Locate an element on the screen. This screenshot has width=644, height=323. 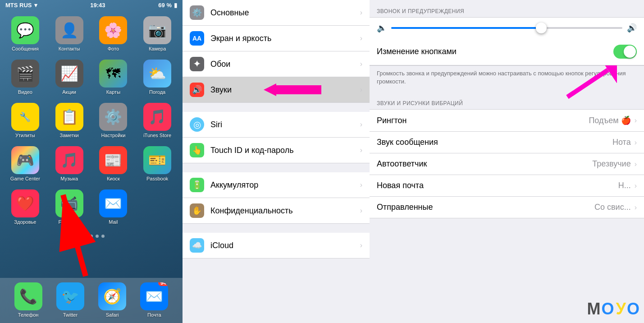
change-with-buttons-row: Изменение кнопками is located at coordinates (507, 52).